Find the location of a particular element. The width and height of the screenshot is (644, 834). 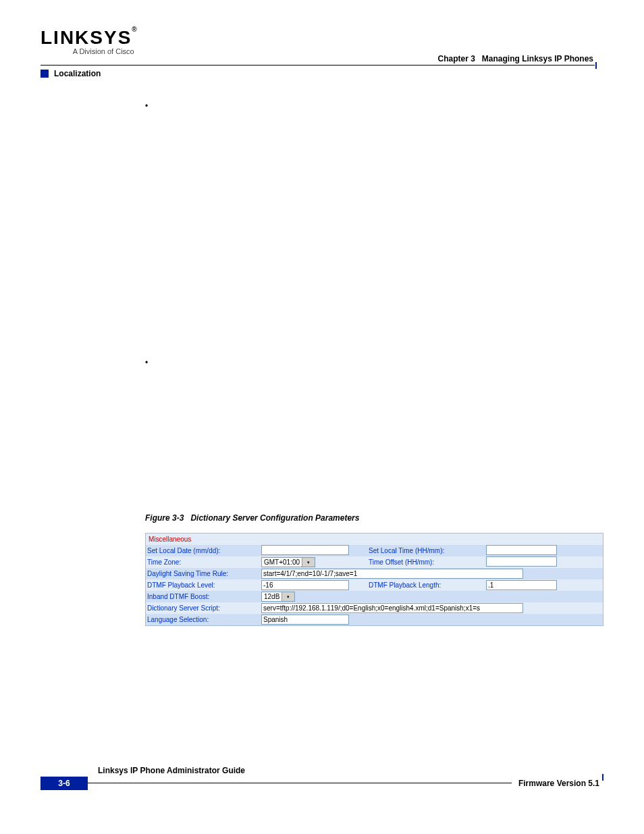

section-heading: Localization is located at coordinates (70, 74).